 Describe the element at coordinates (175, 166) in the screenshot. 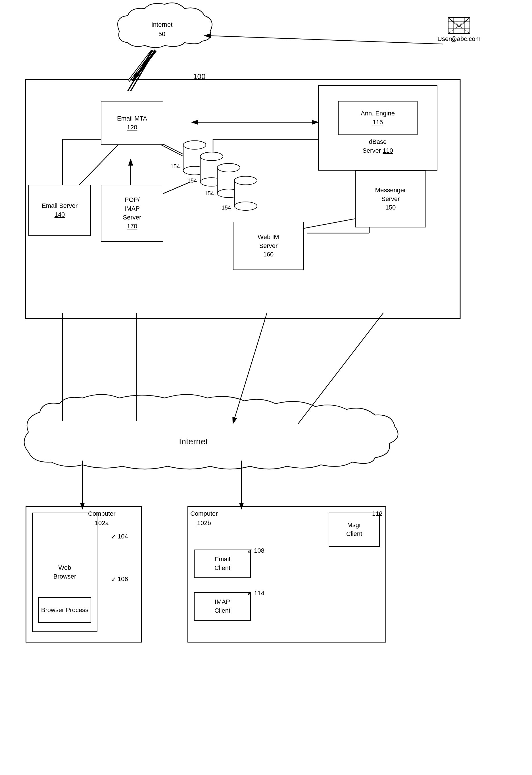

I see `db-label-1: 154` at that location.